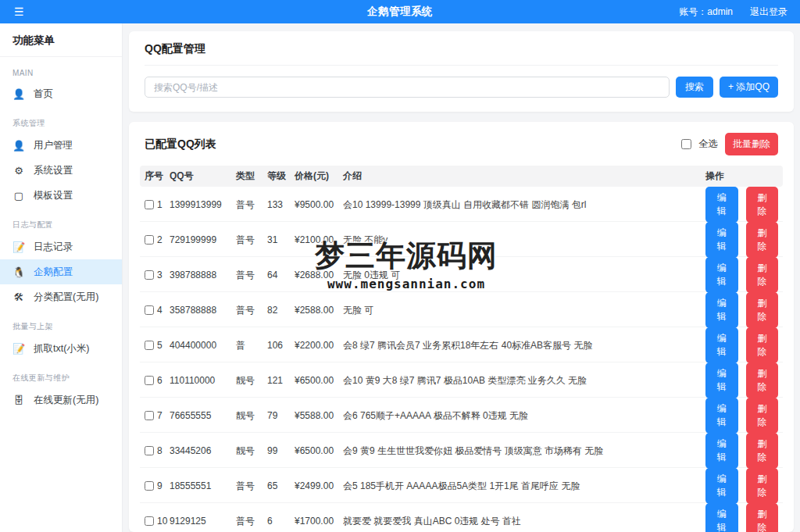 The image size is (800, 532). What do you see at coordinates (319, 275) in the screenshot?
I see `qq-price: ¥2688.00` at bounding box center [319, 275].